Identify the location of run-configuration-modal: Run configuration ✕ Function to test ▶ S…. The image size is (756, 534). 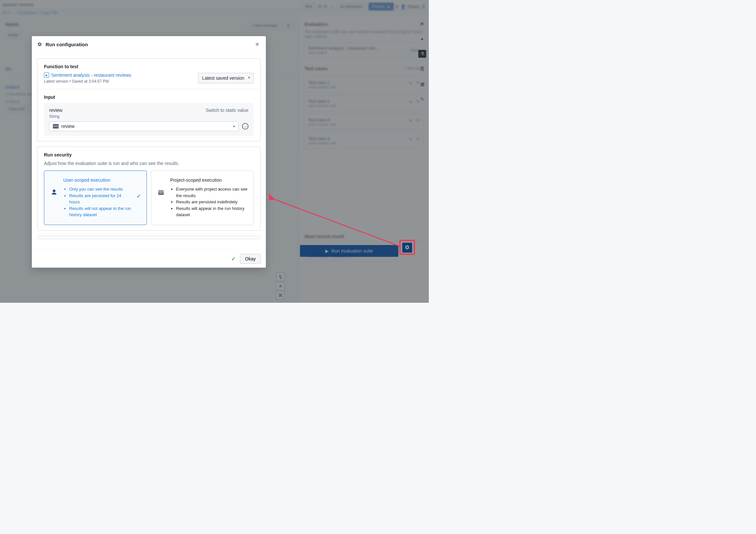
(149, 152).